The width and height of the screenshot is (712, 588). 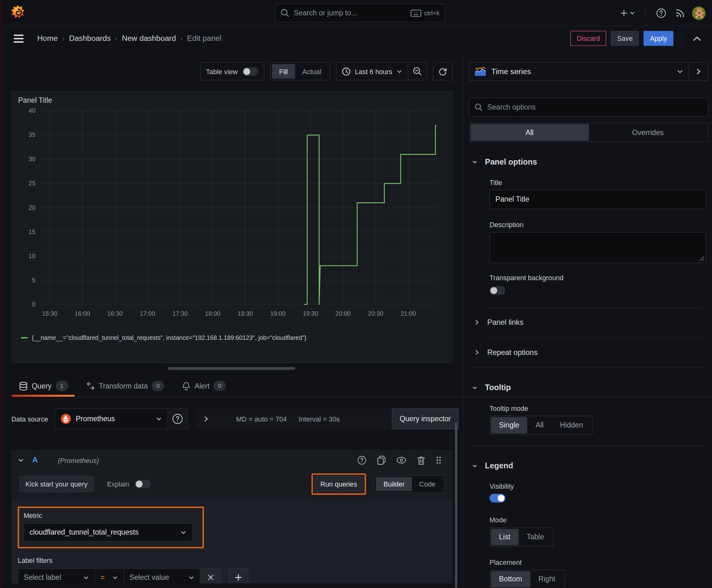 I want to click on panel-links-section: Panel links, so click(x=592, y=322).